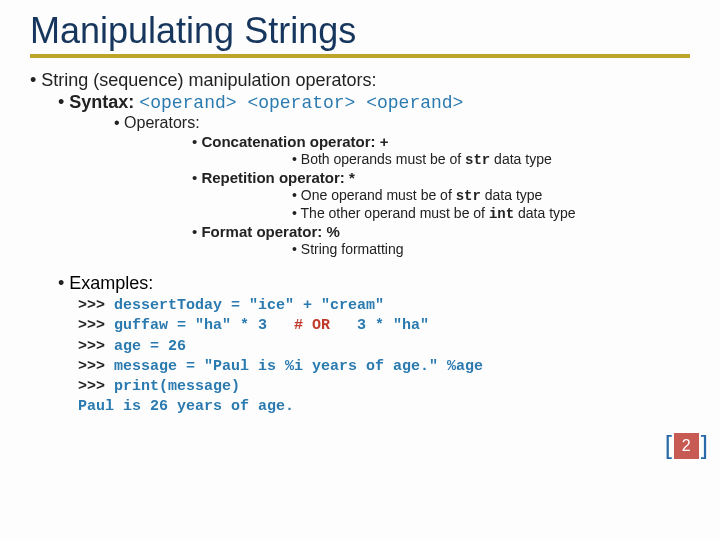 The image size is (720, 540). Describe the element at coordinates (441, 150) in the screenshot. I see `concat-line: Concatenation operator: + Both operands …` at that location.